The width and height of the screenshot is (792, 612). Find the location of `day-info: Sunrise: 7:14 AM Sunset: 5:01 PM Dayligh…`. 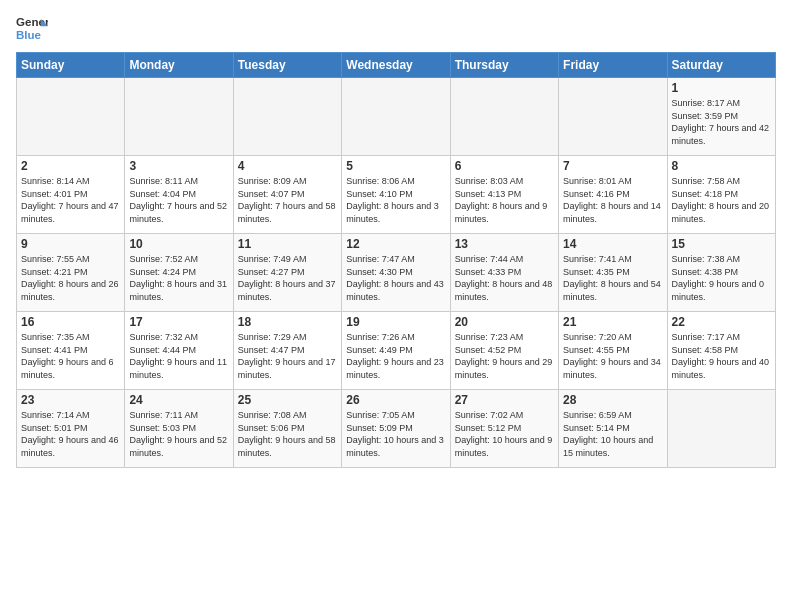

day-info: Sunrise: 7:14 AM Sunset: 5:01 PM Dayligh… is located at coordinates (70, 434).